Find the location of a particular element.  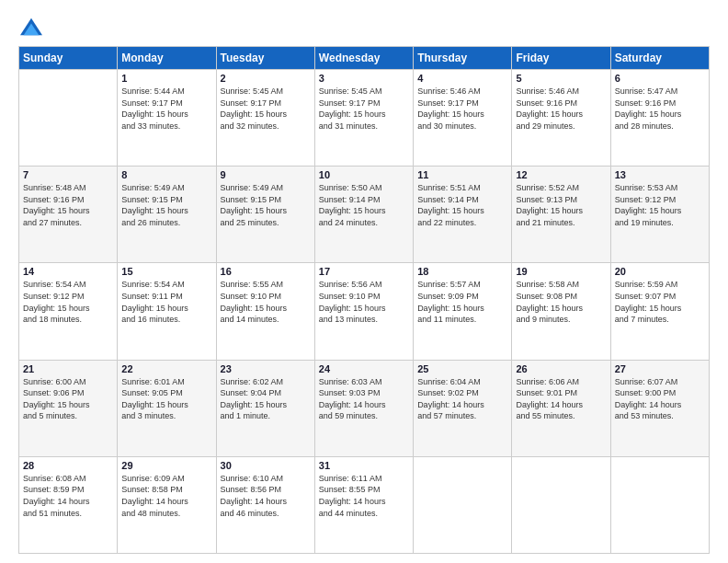

calendar-cell: 24Sunrise: 6:03 AMSunset: 9:03 PMDayligh… is located at coordinates (364, 408).